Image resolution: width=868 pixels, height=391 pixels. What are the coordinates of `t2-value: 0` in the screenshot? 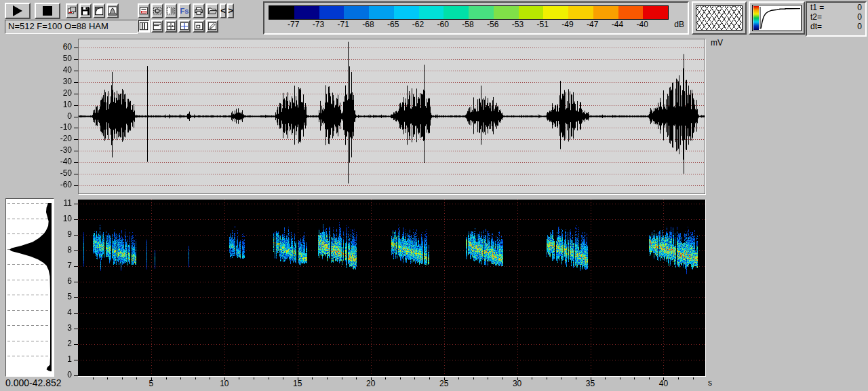 It's located at (860, 17).